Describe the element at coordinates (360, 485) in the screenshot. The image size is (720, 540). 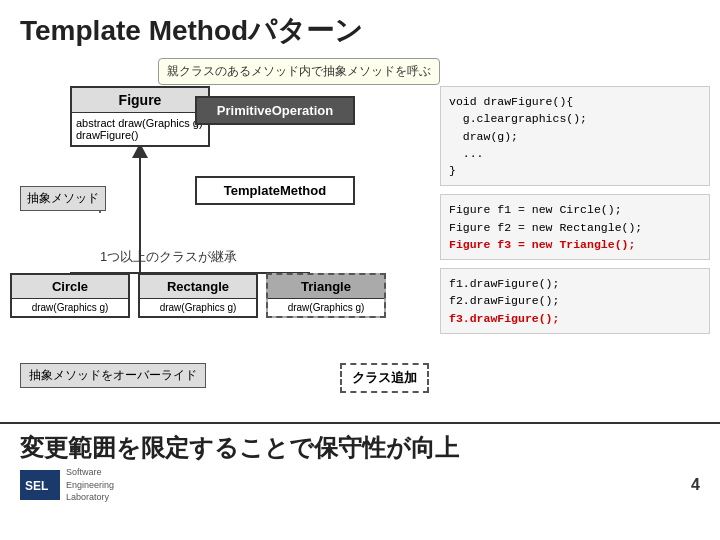
I see `bottom-footer: SEL Software Engineering Laboratory 4` at that location.